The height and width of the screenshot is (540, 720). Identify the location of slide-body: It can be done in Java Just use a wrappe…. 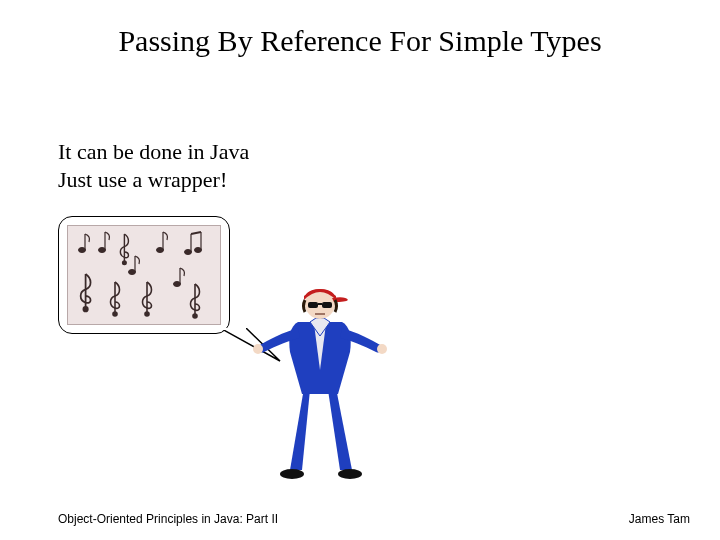
(154, 166).